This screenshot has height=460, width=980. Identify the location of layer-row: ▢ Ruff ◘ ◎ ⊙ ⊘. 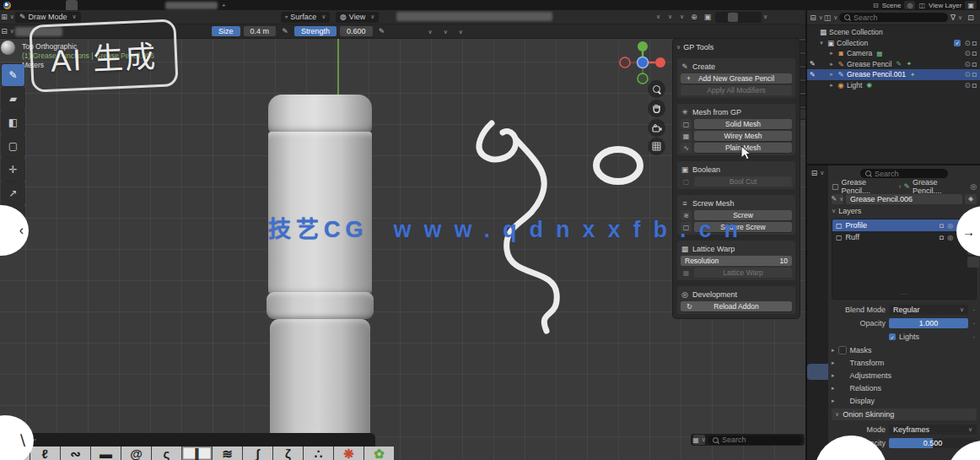
(904, 237).